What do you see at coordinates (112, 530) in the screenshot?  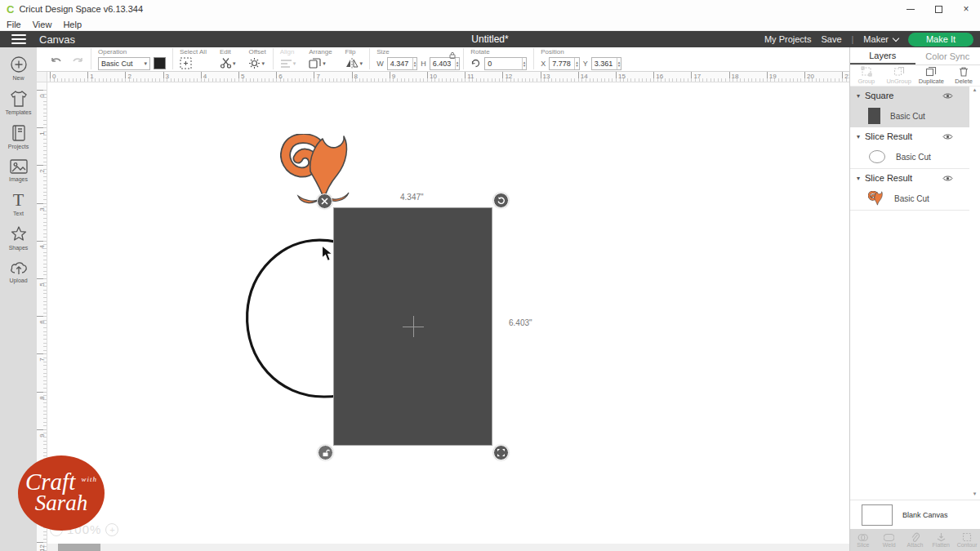 I see `zoom-in-button: +` at bounding box center [112, 530].